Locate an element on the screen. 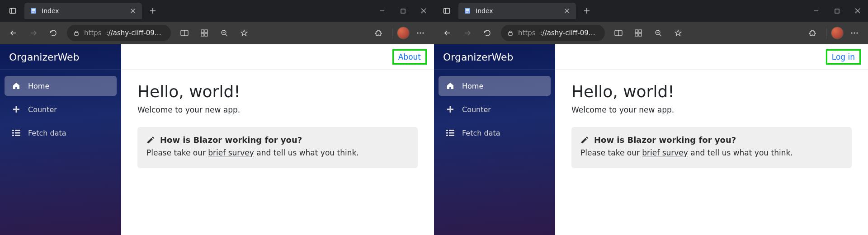 This screenshot has height=235, width=868. card-heading: How is Blazor working for you? is located at coordinates (278, 140).